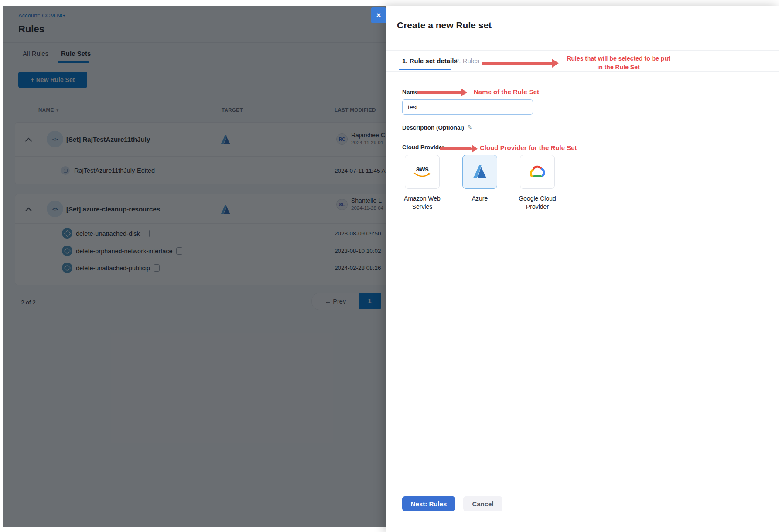 Image resolution: width=779 pixels, height=532 pixels. What do you see at coordinates (470, 127) in the screenshot?
I see `edit-pencil-icon: ✎` at bounding box center [470, 127].